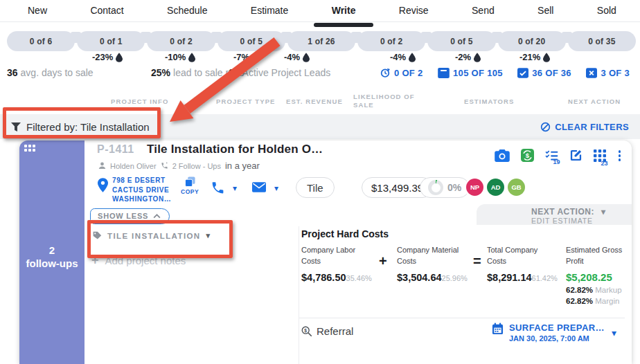 The width and height of the screenshot is (640, 364). What do you see at coordinates (607, 13) in the screenshot?
I see `tab-sold: Sold` at bounding box center [607, 13].